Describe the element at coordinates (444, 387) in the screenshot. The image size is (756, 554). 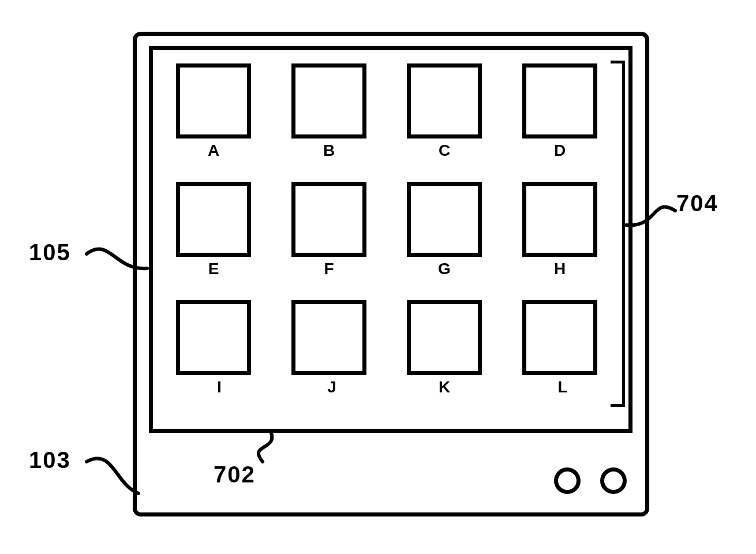
I see `label-k: K` at that location.